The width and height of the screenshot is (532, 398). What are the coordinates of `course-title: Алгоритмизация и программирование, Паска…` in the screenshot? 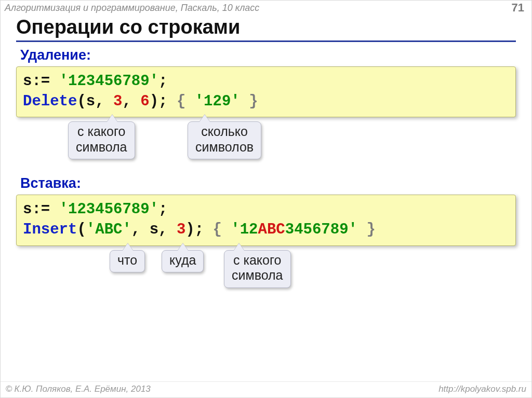 It's located at (132, 8).